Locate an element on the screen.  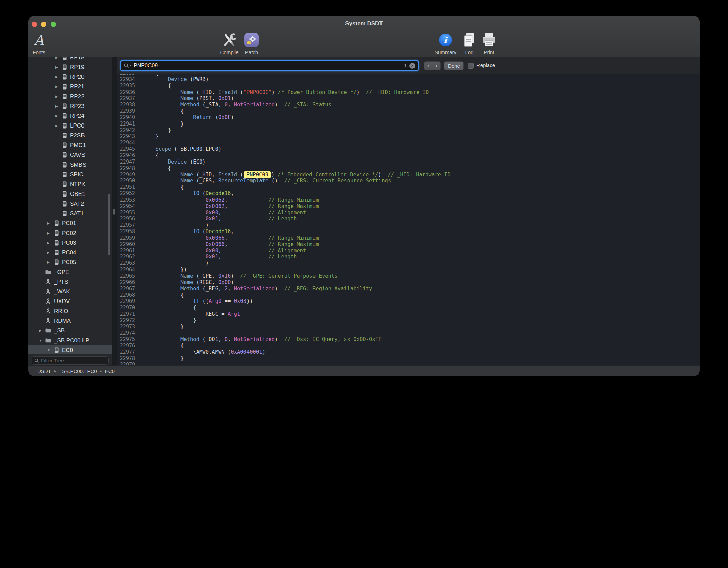
sidebar-item-rp23: ▶RP23 is located at coordinates (70, 106).